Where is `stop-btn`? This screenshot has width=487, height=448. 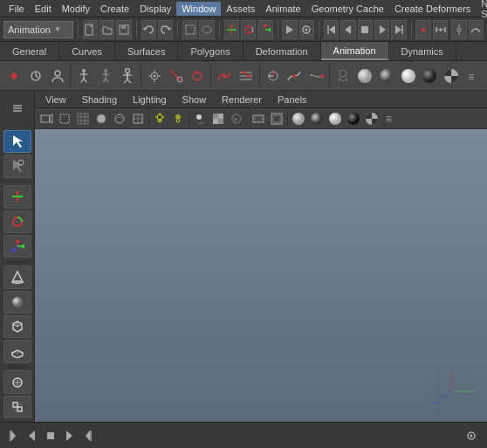 stop-btn is located at coordinates (365, 30).